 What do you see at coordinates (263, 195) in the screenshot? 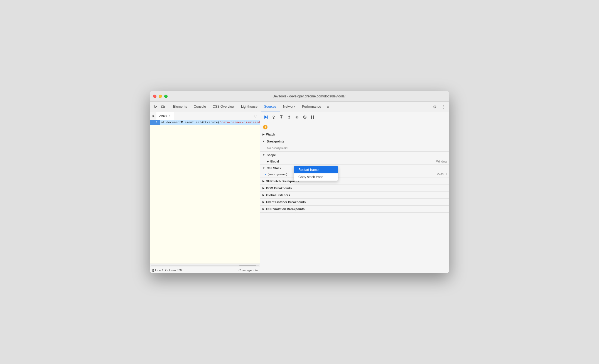
I see `global-listeners-chevron: ▶` at bounding box center [263, 195].